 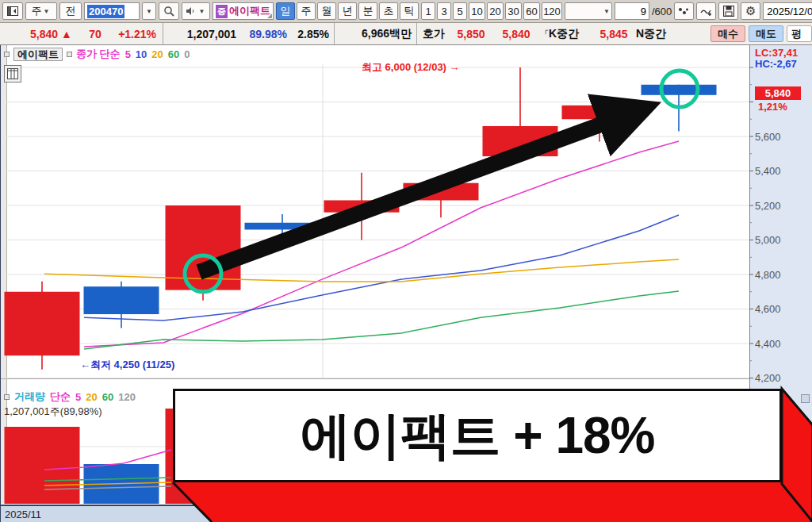 What do you see at coordinates (203, 274) in the screenshot?
I see `highlight-circle` at bounding box center [203, 274].